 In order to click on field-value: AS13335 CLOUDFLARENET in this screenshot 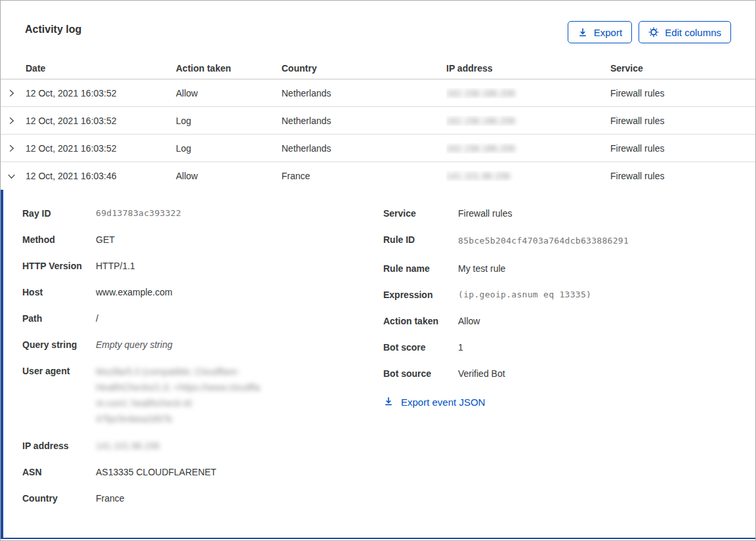, I will do `click(156, 472)`.